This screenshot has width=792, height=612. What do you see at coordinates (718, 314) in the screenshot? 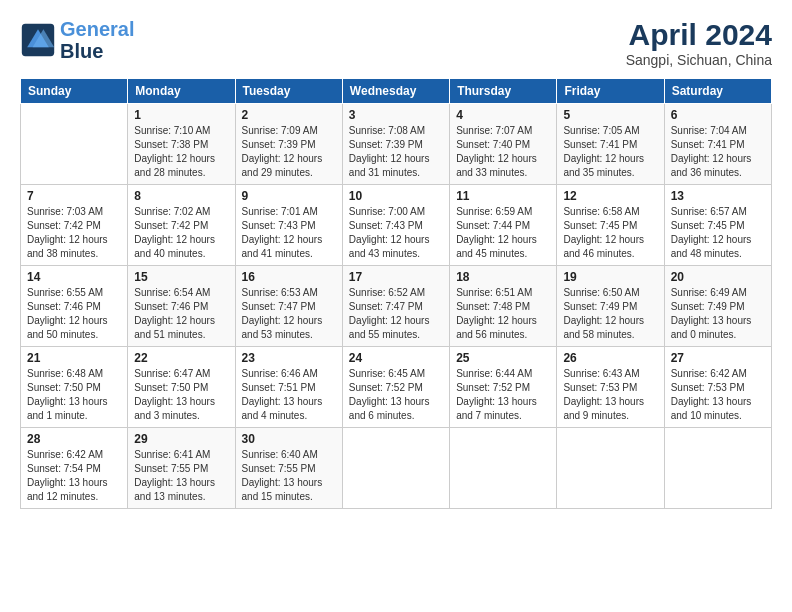
I see `day-info: Sunrise: 6:49 AMSunset: 7:49 PMDaylight:…` at bounding box center [718, 314].